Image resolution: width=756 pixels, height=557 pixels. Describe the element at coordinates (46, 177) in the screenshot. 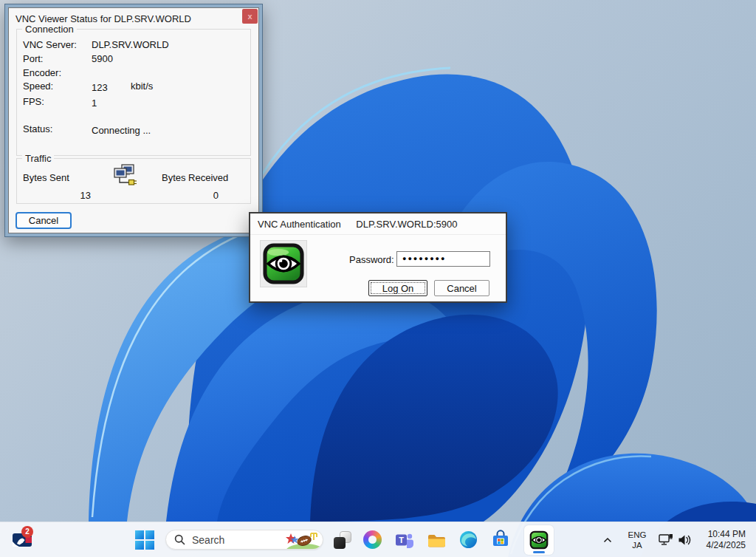

I see `bytes-sent-label: Bytes Sent` at that location.